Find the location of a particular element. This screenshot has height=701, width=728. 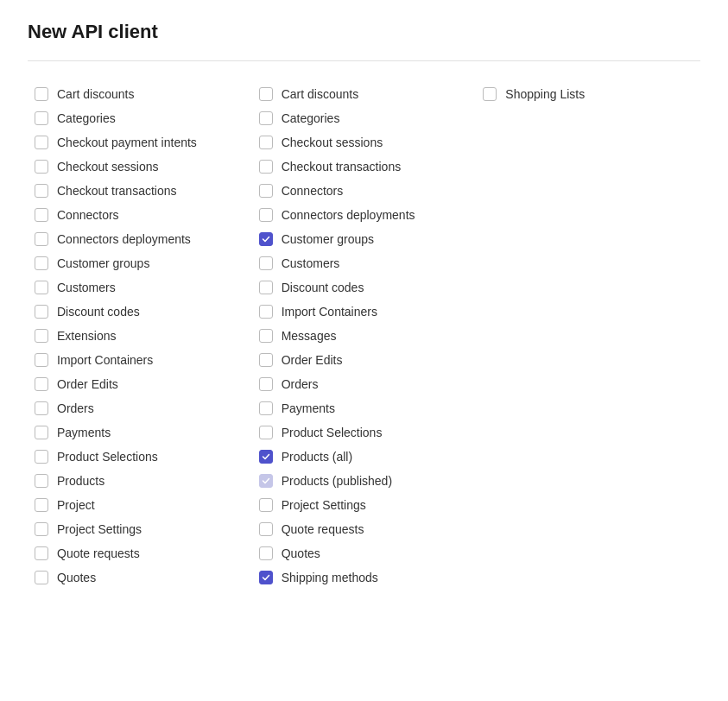

checkbox-row: Checkout payment intents is located at coordinates (140, 142).